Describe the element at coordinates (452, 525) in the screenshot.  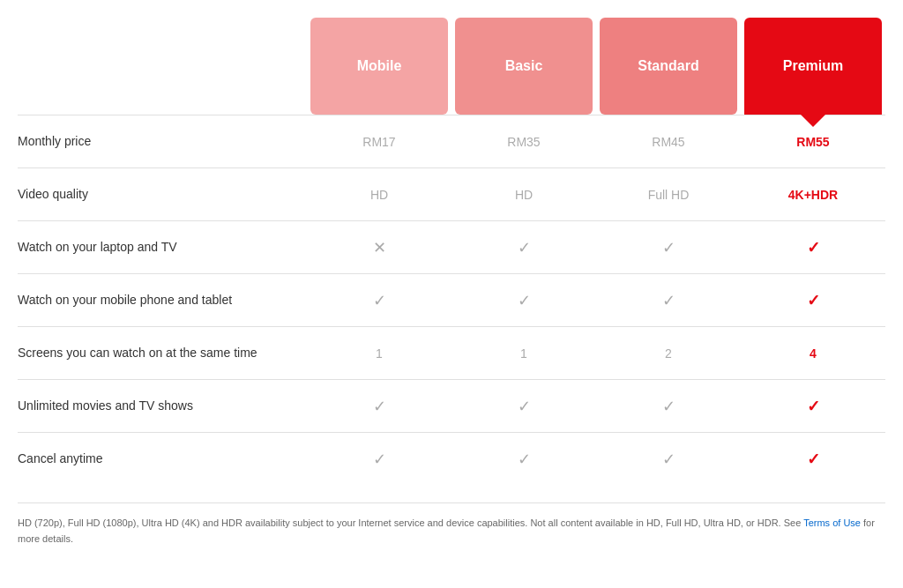
I see `footer-note: HD (720p), Full HD (1080p), Ultra HD (4K…` at that location.